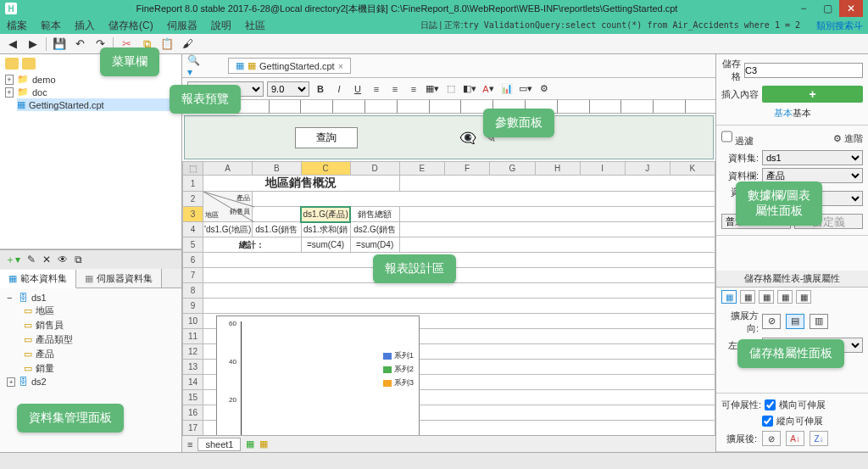 This screenshot has width=868, height=469. What do you see at coordinates (526, 89) in the screenshot?
I see `widget-icon: ▭▾` at bounding box center [526, 89].